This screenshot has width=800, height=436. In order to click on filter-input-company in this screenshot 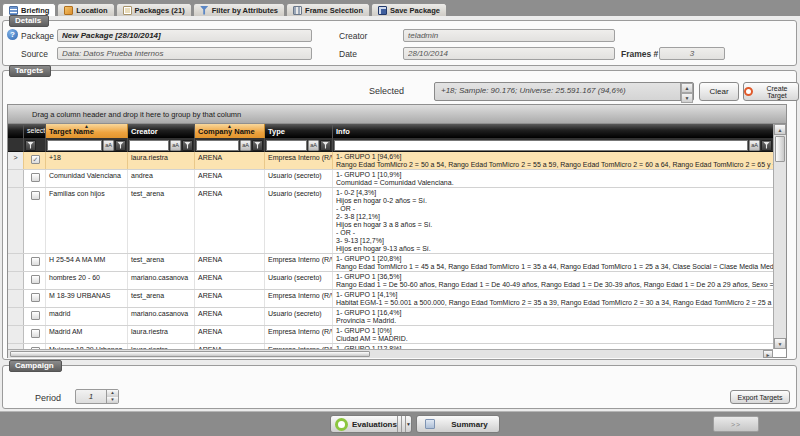, I will do `click(218, 146)`.